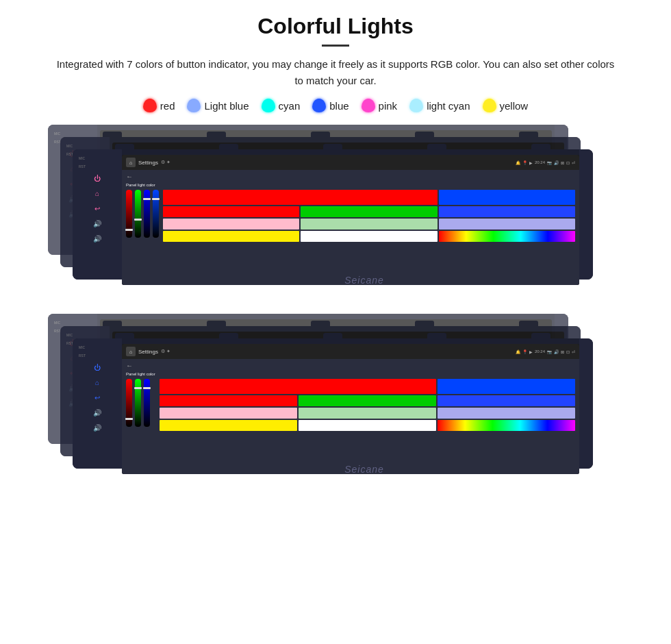  What do you see at coordinates (540, 351) in the screenshot?
I see `screen-time-bottom: 20:24` at bounding box center [540, 351].